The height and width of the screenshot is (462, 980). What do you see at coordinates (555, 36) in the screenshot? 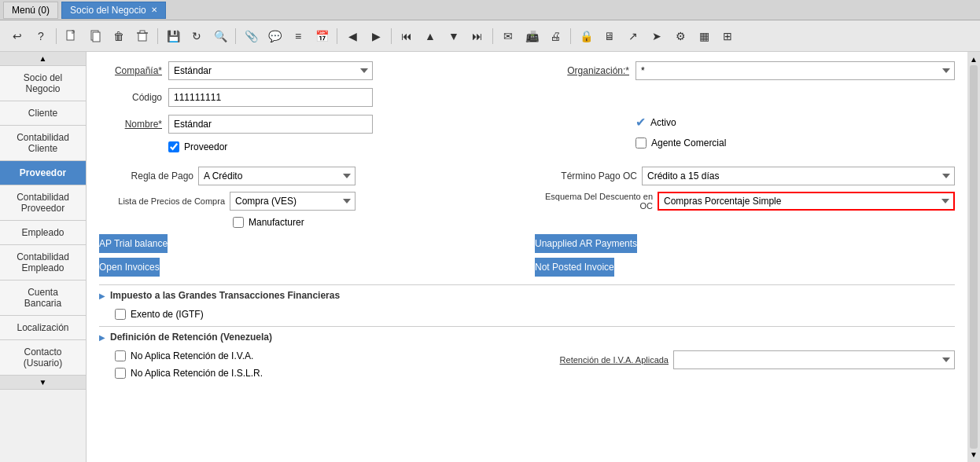
I see `print-button: 🖨` at bounding box center [555, 36].